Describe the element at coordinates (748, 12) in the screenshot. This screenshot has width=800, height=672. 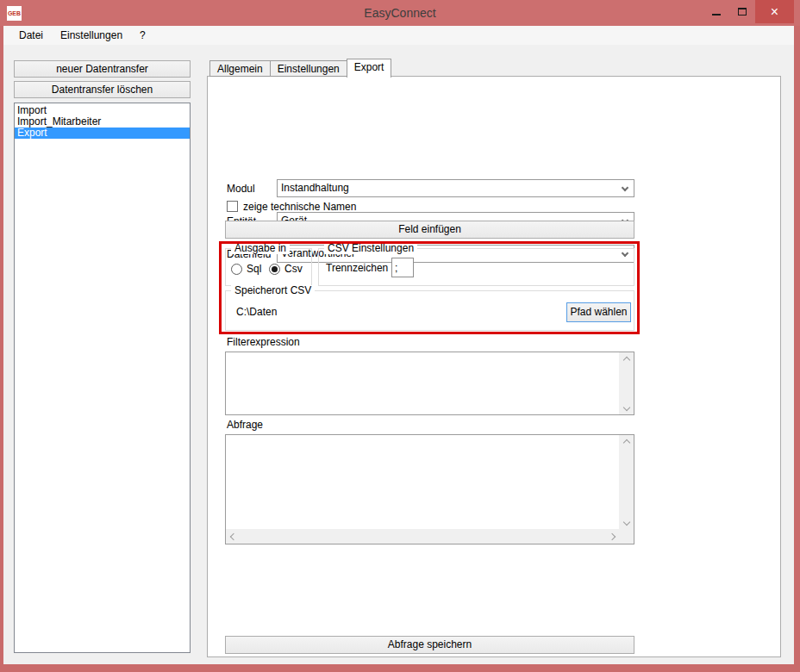
I see `caption-buttons: ×` at that location.